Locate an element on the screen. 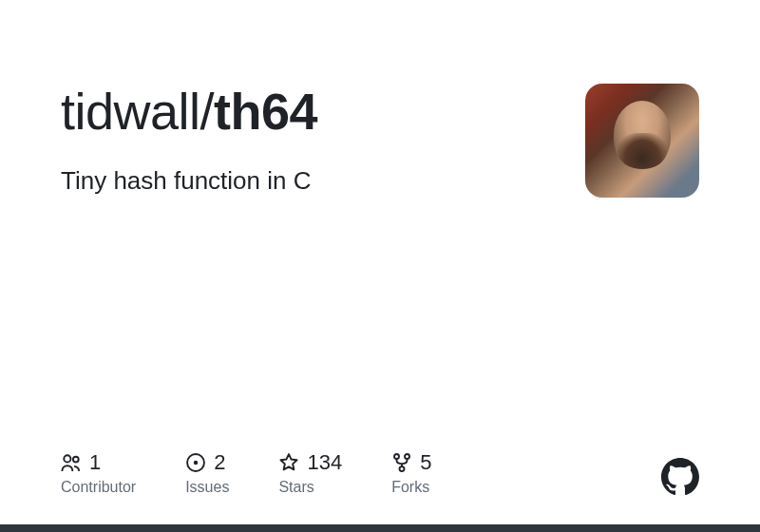 The height and width of the screenshot is (532, 760). stat-count: 134 is located at coordinates (325, 463).